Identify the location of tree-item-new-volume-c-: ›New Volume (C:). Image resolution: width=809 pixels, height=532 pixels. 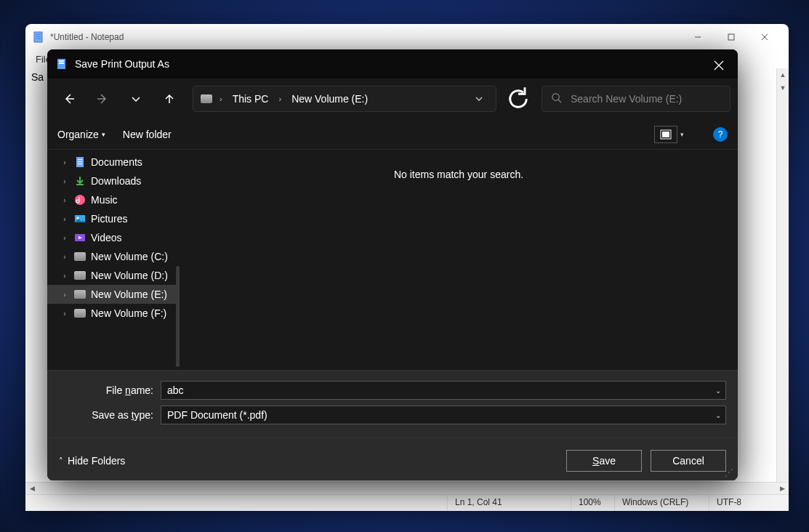
(113, 257).